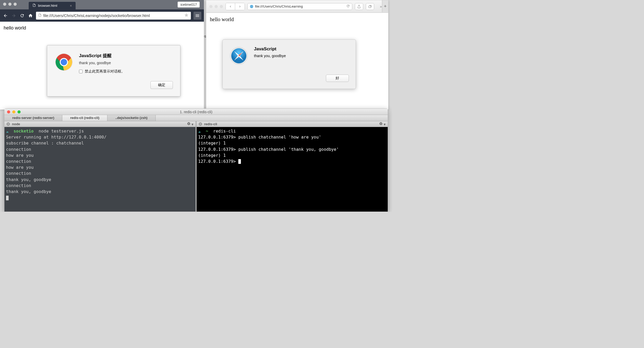  What do you see at coordinates (131, 118) in the screenshot?
I see `terminal-tab-socketio: ..dejs/socketio (zsh)` at bounding box center [131, 118].